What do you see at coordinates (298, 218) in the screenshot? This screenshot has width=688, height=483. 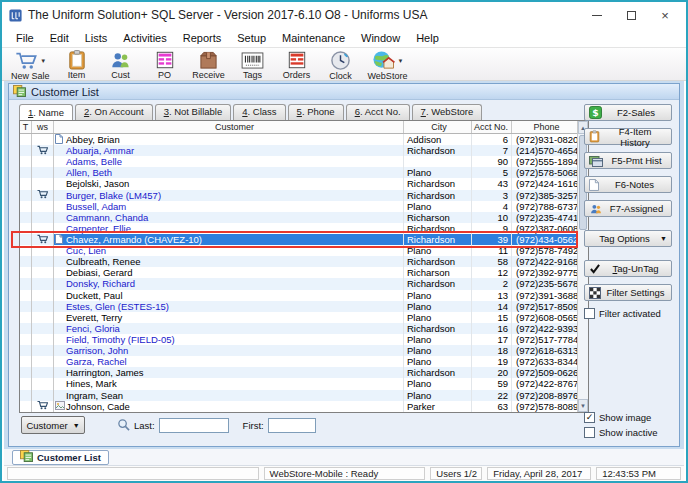 I see `customer-row: Cammann, ChandaRicharson10(972)235-4741` at bounding box center [298, 218].